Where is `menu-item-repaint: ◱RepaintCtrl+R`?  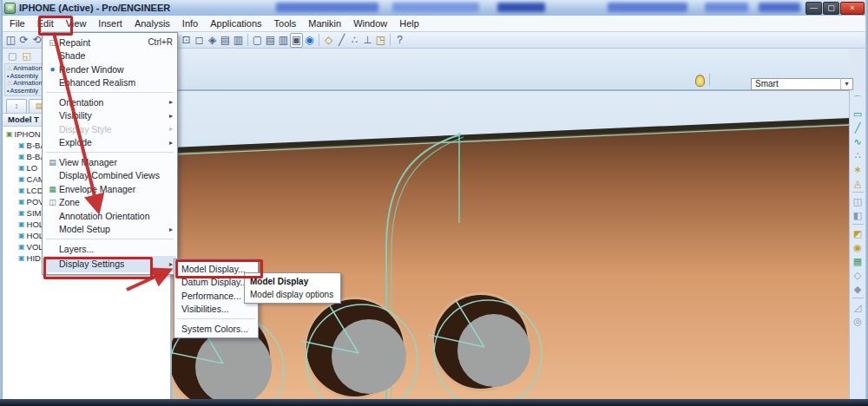 menu-item-repaint: ◱RepaintCtrl+R is located at coordinates (109, 43).